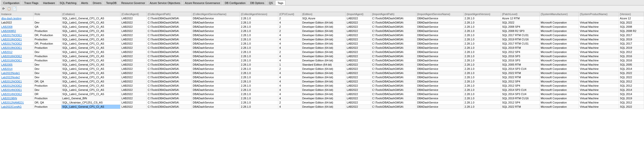  I want to click on table-row: LAB2008QASQL_Latin1_General_CP1_CI_ASLAB…, so click(322, 27).